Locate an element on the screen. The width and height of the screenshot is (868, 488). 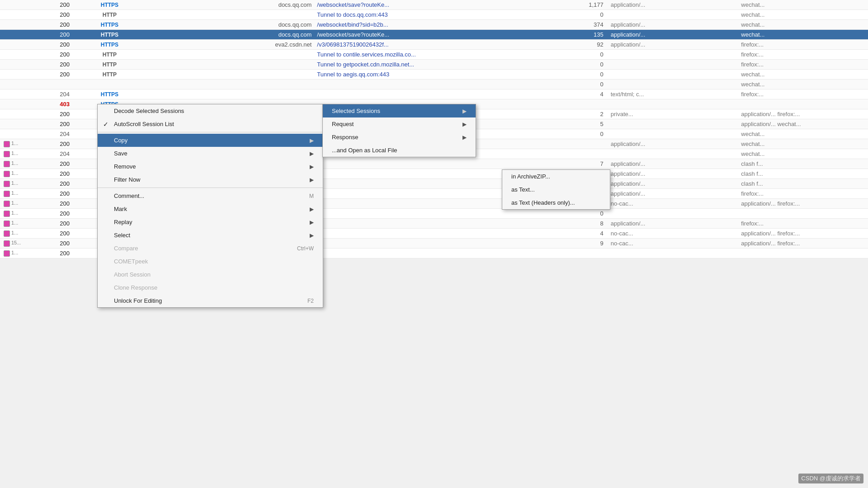
table-row: 200 HTTP Tunnel to aegis.qq.com:443 0 we… is located at coordinates (434, 75).